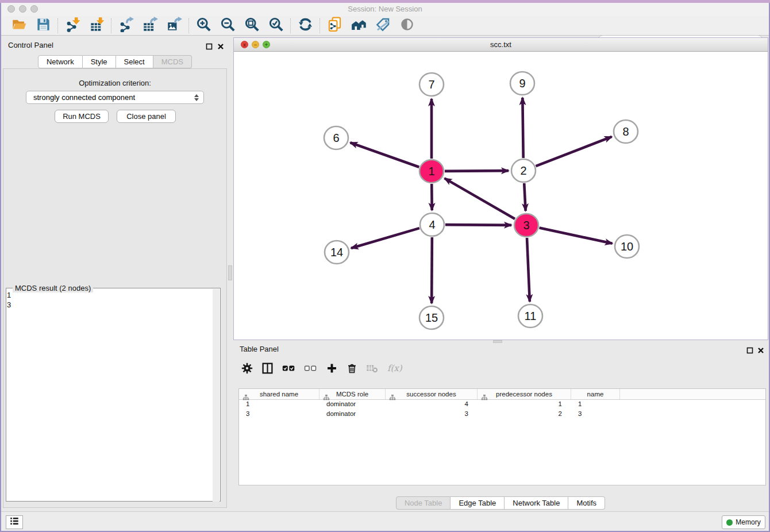 The height and width of the screenshot is (532, 770). Describe the element at coordinates (332, 369) in the screenshot. I see `add-column-icon` at that location.